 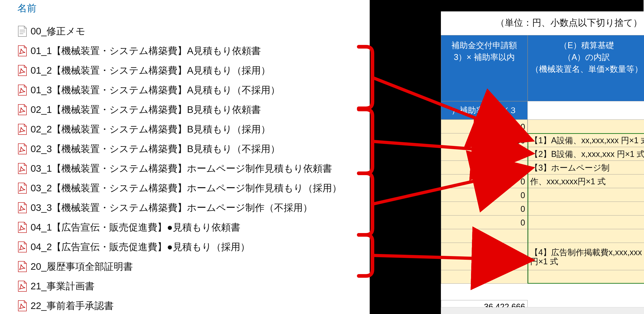 What do you see at coordinates (180, 129) in the screenshot?
I see `file-row: 02_2【機械装置・システム構築費】B見積もり（採用）` at bounding box center [180, 129].